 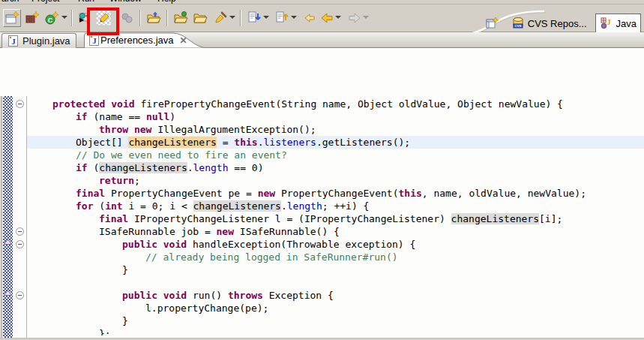 I want to click on code-line: };, so click(x=336, y=332).